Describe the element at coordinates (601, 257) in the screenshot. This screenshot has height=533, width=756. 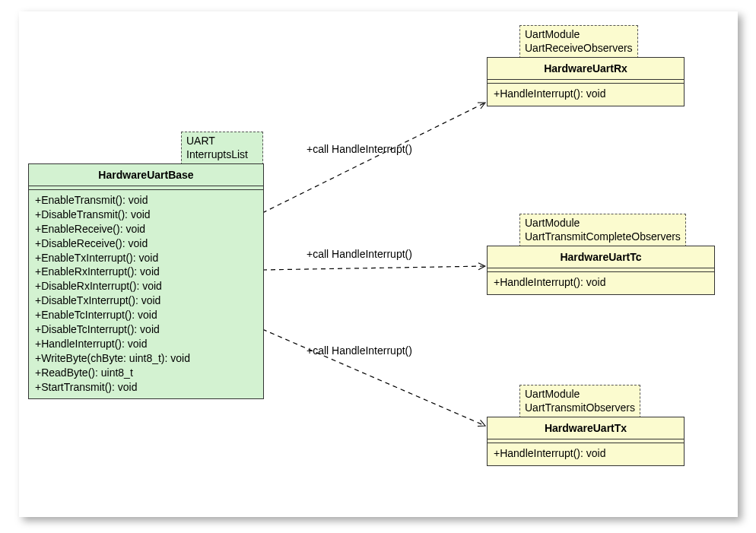
I see `class-header: HardwareUartTc` at that location.